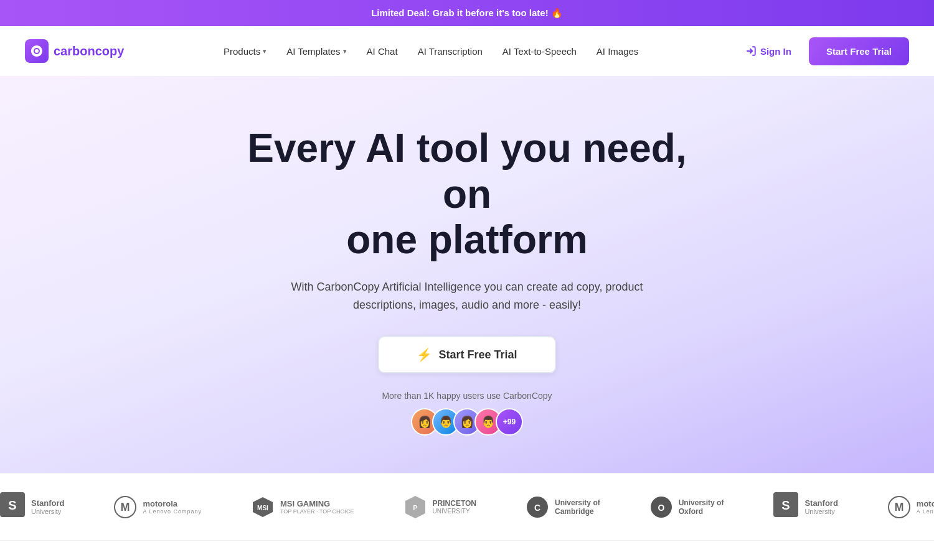 This screenshot has width=934, height=560. What do you see at coordinates (467, 506) in the screenshot?
I see `logo-strip: S Stanford University M motorola A Lenov…` at bounding box center [467, 506].